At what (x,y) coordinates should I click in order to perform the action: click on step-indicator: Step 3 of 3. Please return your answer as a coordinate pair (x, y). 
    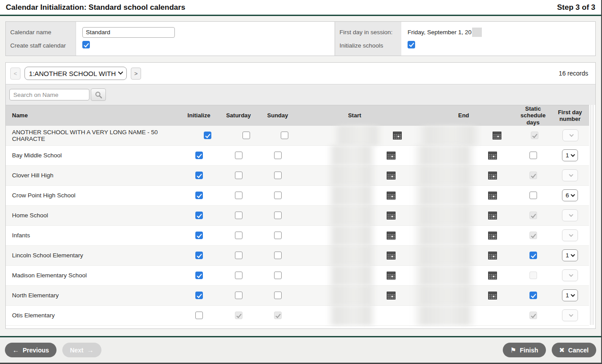
    Looking at the image, I should click on (576, 8).